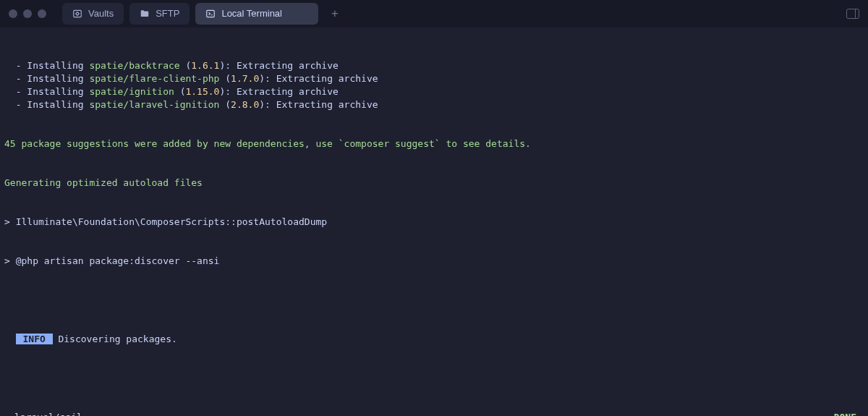  I want to click on package-row: laravel/sail ...........................…, so click(434, 414).